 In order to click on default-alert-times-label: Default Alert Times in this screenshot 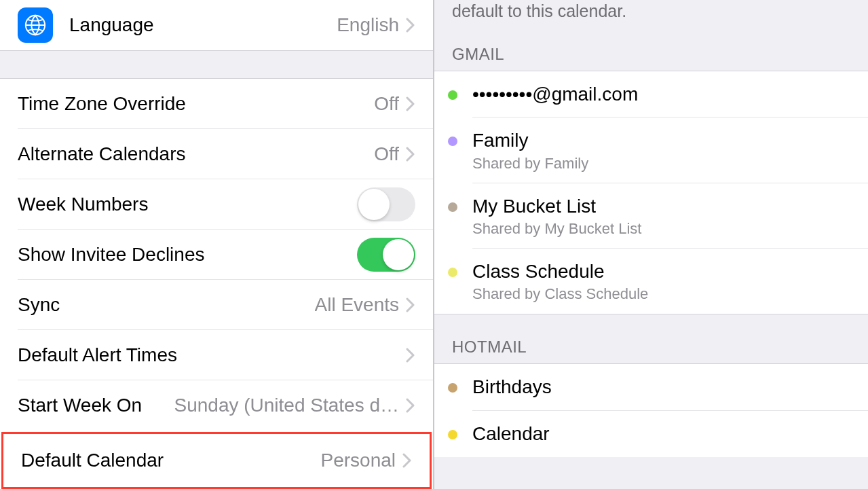, I will do `click(98, 355)`.